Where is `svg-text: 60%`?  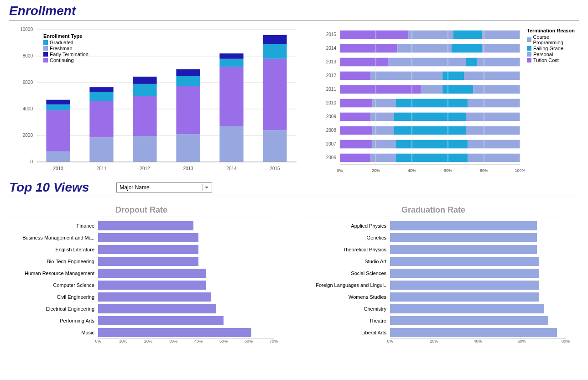 svg-text: 60% is located at coordinates (448, 171).